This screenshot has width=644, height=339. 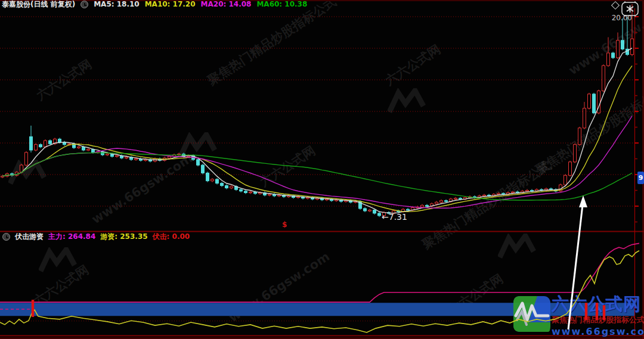 What do you see at coordinates (630, 9) in the screenshot?
I see `screenshot-icon` at bounding box center [630, 9].